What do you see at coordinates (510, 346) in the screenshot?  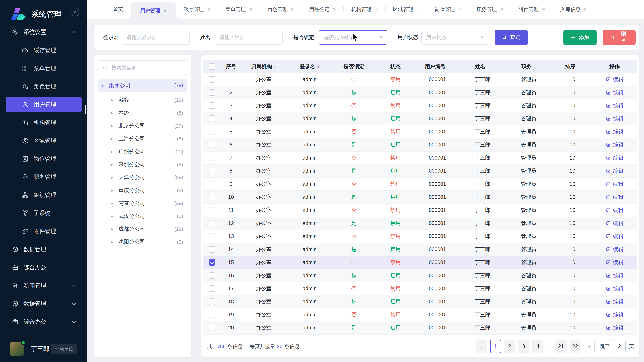 I see `page-button: 2` at bounding box center [510, 346].